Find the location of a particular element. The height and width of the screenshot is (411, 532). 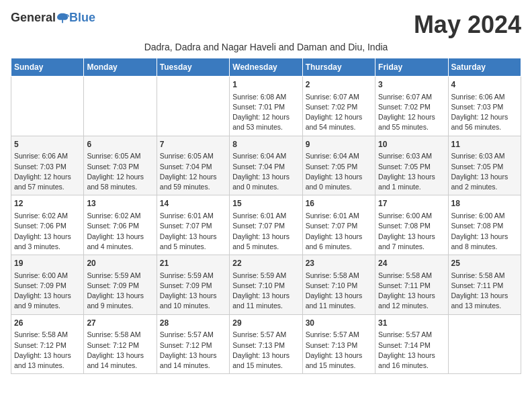

calendar-cell: 19Sunrise: 6:00 AM Sunset: 7:09 PM Dayli… is located at coordinates (48, 285).